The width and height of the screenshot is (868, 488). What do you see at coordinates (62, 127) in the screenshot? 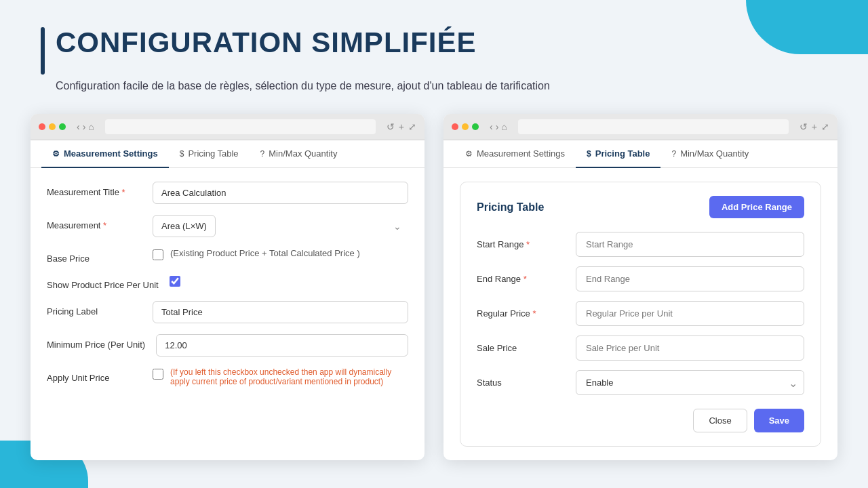
I see `left-tl-green` at bounding box center [62, 127].